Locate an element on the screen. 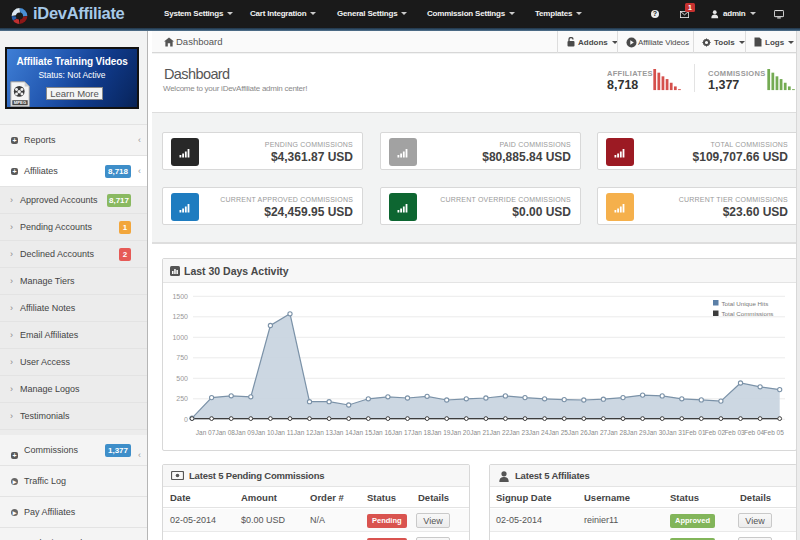  svg-text: Feb 01 is located at coordinates (696, 432).